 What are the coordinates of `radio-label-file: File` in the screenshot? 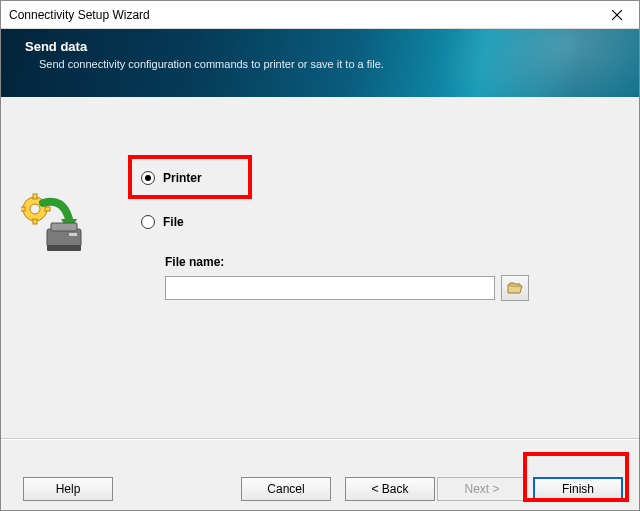 It's located at (174, 222).